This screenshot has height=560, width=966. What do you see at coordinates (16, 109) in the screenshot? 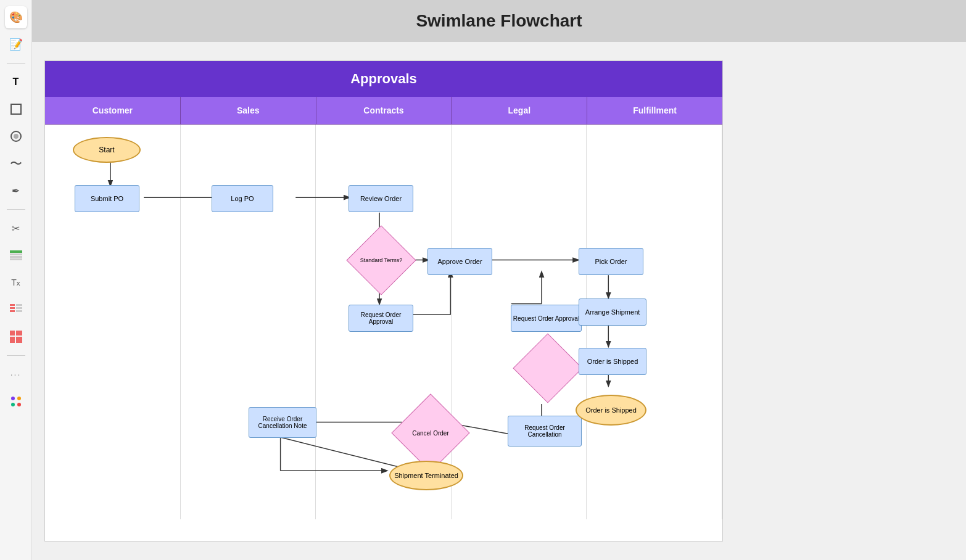
I see `frame-icon` at bounding box center [16, 109].